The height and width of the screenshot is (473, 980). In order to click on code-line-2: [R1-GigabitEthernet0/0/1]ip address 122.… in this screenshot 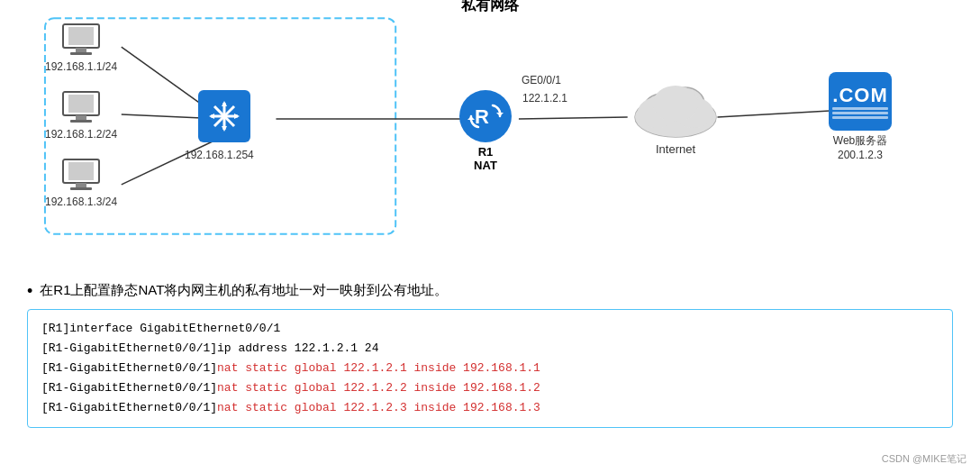, I will do `click(490, 349)`.